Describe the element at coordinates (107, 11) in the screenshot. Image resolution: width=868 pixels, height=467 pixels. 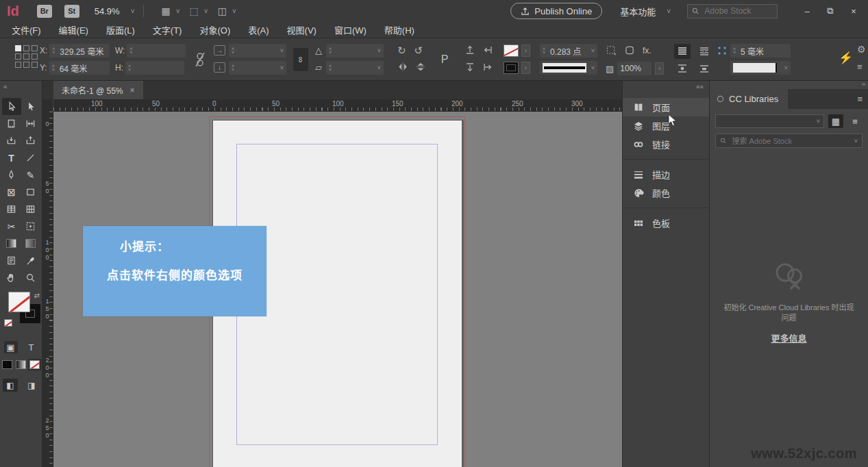
I see `zoom-level: 54.9%` at that location.